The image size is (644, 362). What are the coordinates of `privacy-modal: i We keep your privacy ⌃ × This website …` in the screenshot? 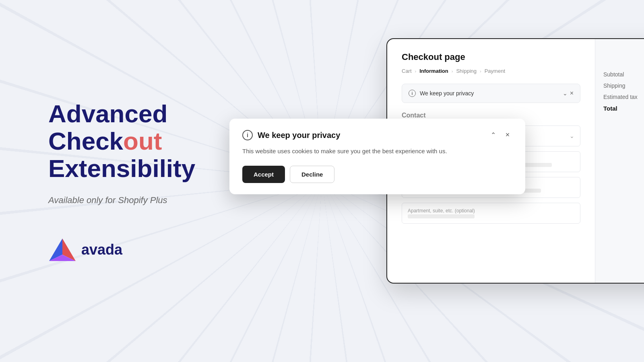 It's located at (378, 156).